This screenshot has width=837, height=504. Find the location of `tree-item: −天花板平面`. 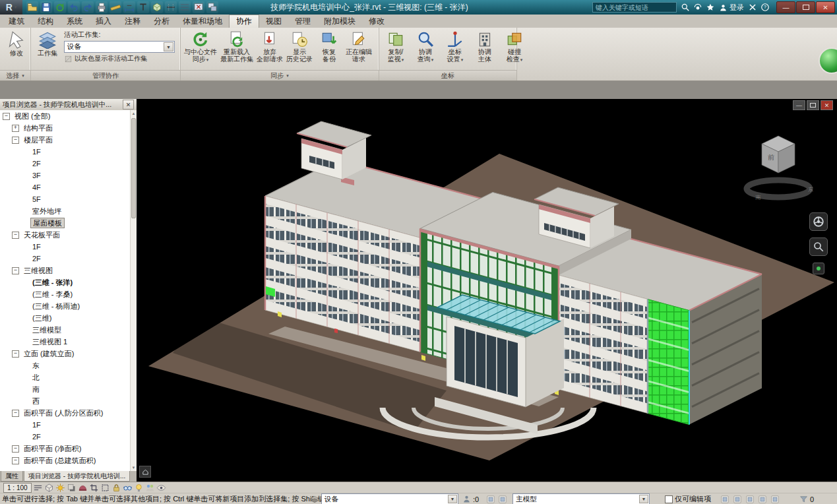

tree-item: −天花板平面 is located at coordinates (65, 235).